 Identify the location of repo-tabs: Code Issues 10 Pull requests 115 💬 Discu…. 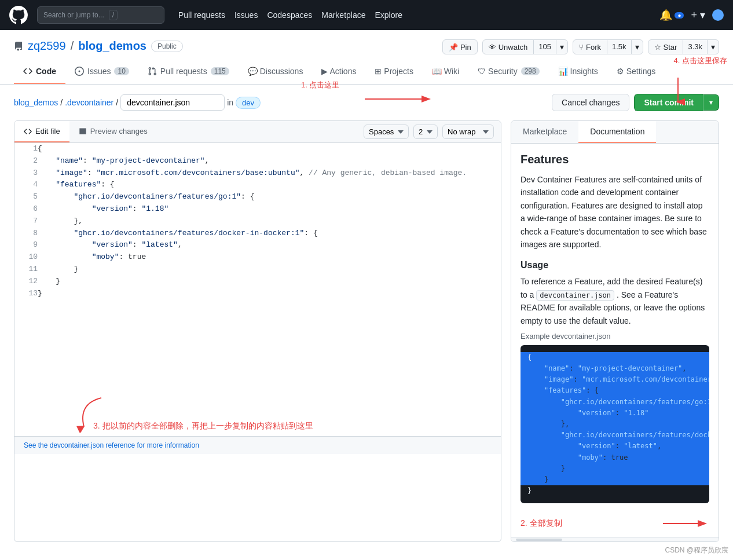
(366, 72).